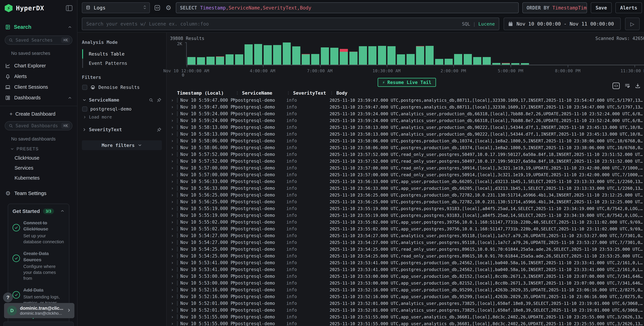 This screenshot has width=644, height=326. I want to click on mode-results-table: Results Table, so click(122, 54).